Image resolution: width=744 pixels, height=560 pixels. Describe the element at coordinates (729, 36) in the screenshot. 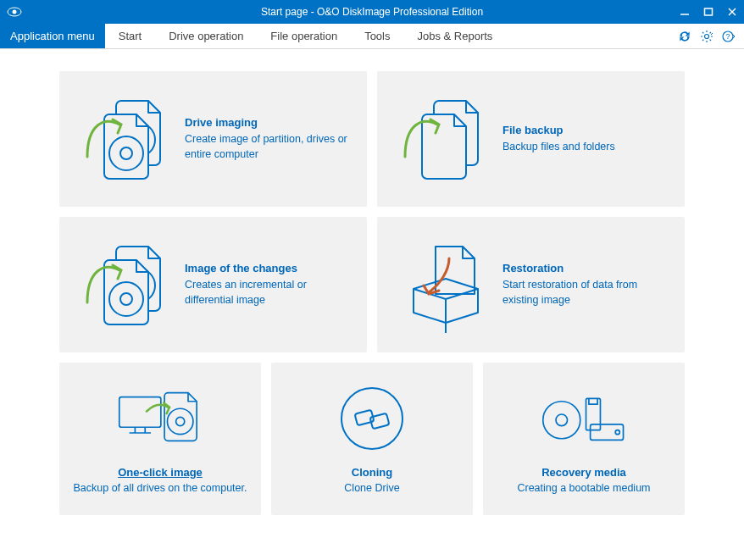

I see `help-icon: ?` at that location.